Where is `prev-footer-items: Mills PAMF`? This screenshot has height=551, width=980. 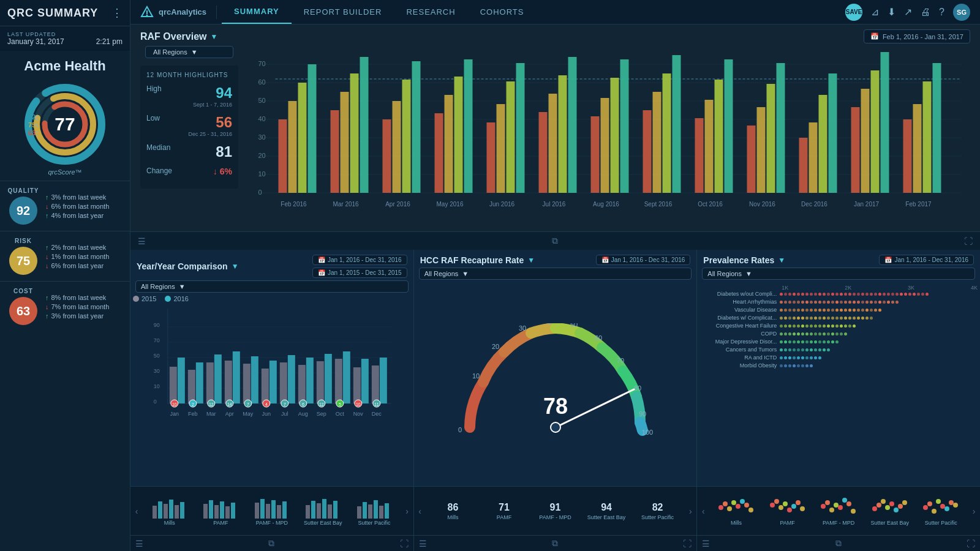
prev-footer-items: Mills PAMF is located at coordinates (839, 511).